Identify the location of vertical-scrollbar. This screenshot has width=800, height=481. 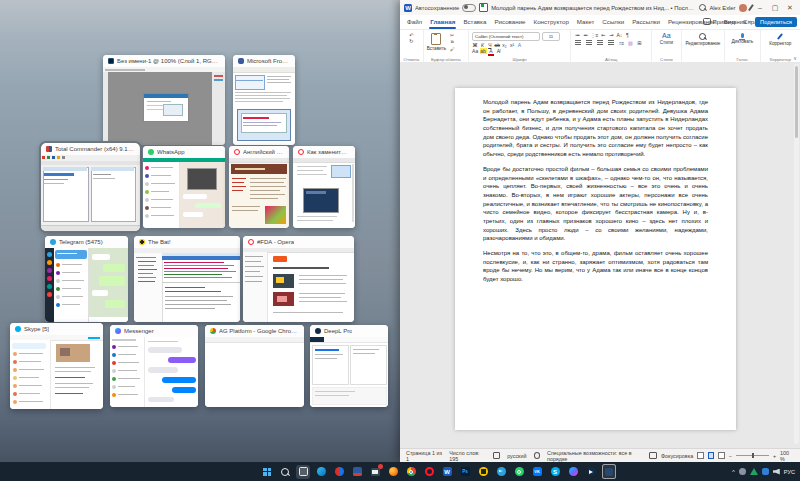
(796, 254).